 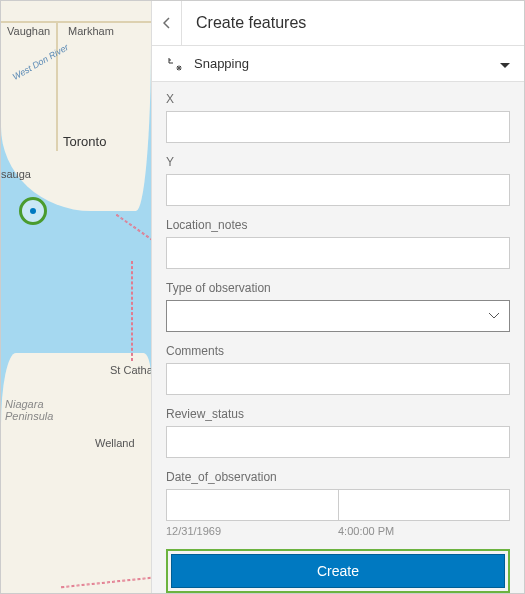 What do you see at coordinates (16, 174) in the screenshot?
I see `map-label-sauga: sauga` at bounding box center [16, 174].